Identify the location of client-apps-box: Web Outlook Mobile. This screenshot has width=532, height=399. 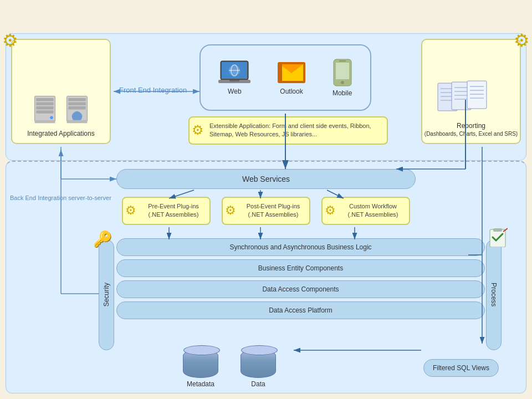
(285, 78).